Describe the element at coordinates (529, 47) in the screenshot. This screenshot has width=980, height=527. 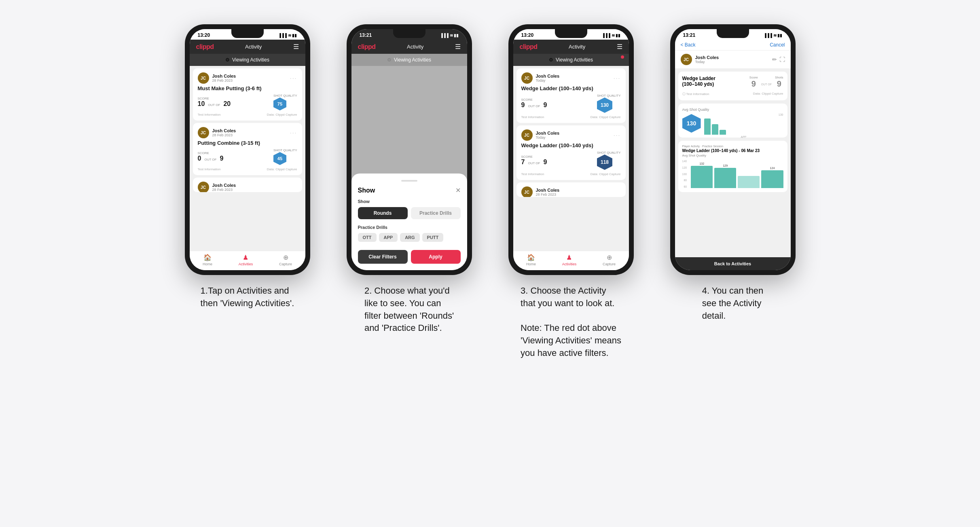
I see `nav-logo-3: clippd` at that location.